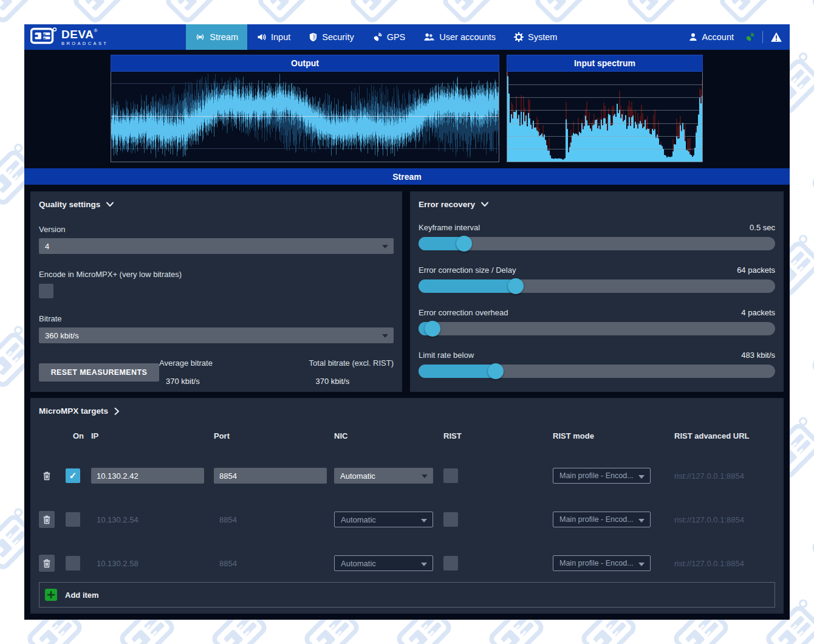 Image resolution: width=814 pixels, height=644 pixels. What do you see at coordinates (305, 63) in the screenshot?
I see `output-scope-title: Output` at bounding box center [305, 63].